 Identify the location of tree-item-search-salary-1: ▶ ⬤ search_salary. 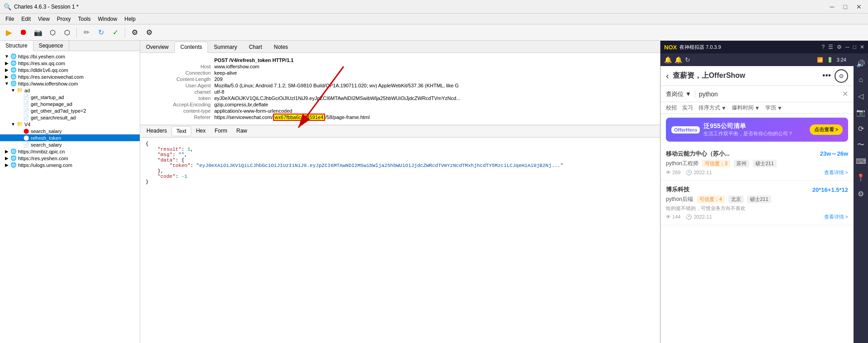
(70, 131).